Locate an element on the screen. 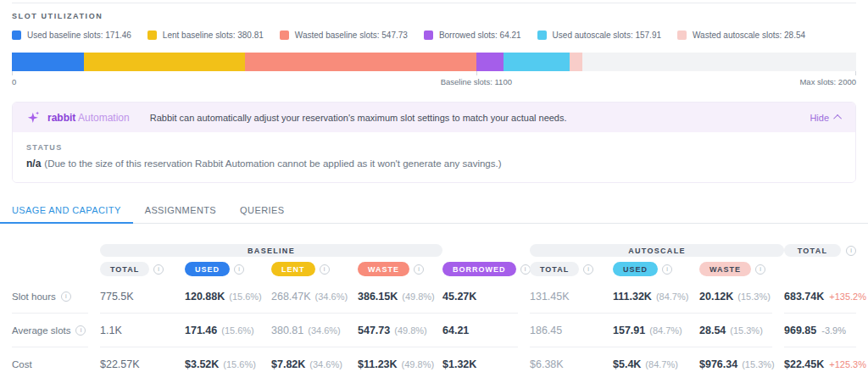 The width and height of the screenshot is (868, 372). cell-slot-hours-baseline-used: 120.88K(15.6%) is located at coordinates (228, 297).